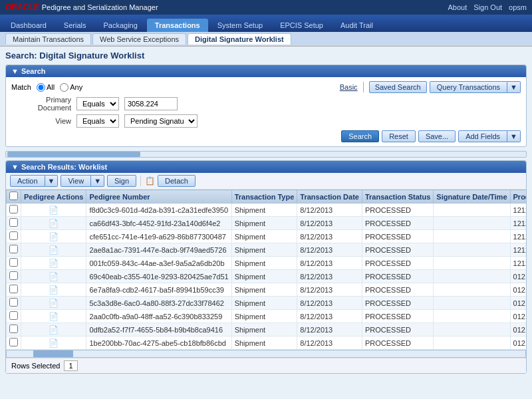  Describe the element at coordinates (41, 88) in the screenshot. I see `match-all-radio` at that location.